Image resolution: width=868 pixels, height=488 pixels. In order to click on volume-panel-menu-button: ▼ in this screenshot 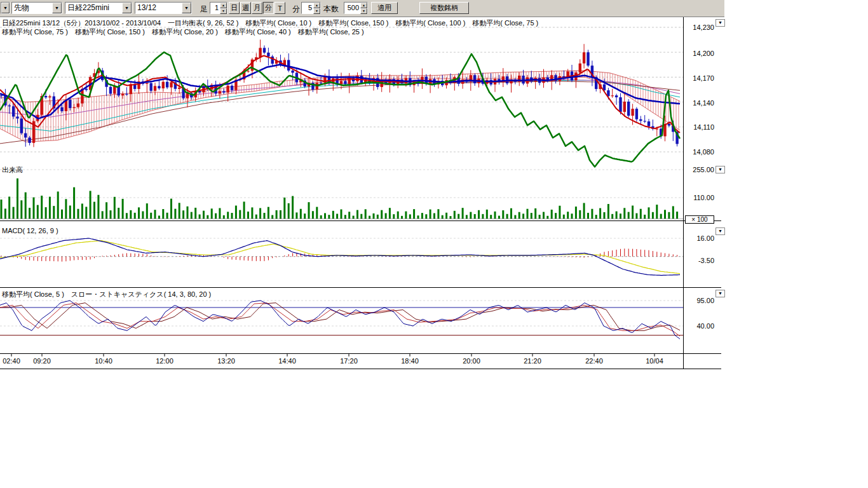, I will do `click(721, 170)`.